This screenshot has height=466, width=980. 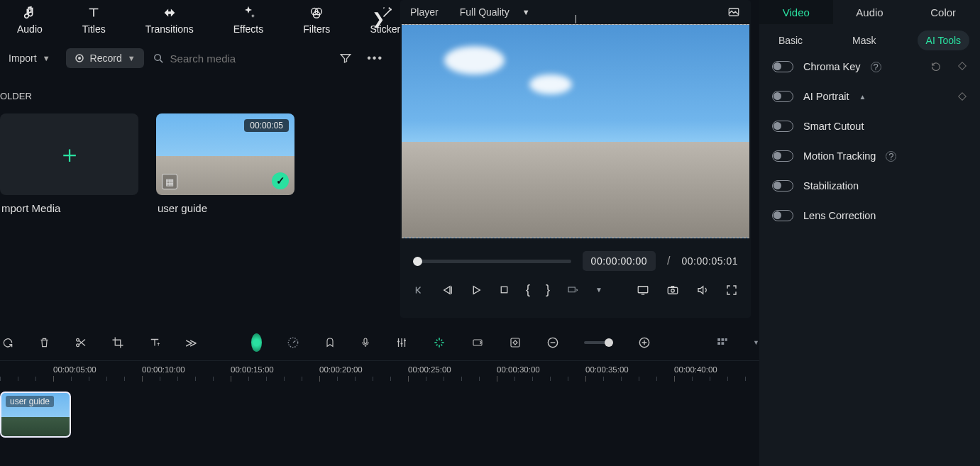 I want to click on autocut-icon, so click(x=439, y=343).